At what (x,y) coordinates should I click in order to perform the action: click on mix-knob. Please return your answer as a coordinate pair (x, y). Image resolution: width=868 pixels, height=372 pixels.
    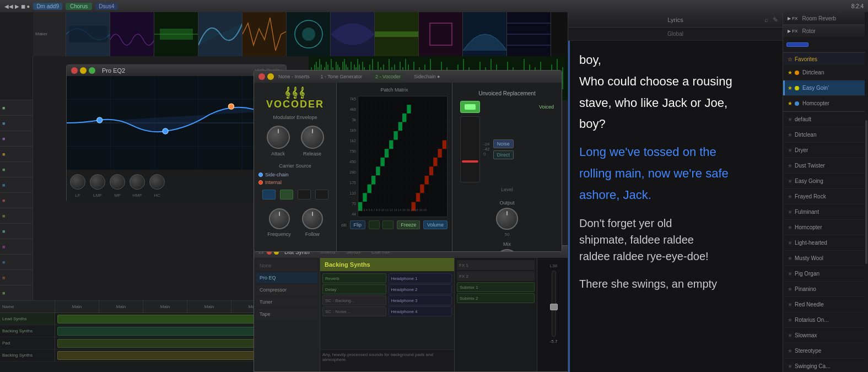
    Looking at the image, I should click on (507, 250).